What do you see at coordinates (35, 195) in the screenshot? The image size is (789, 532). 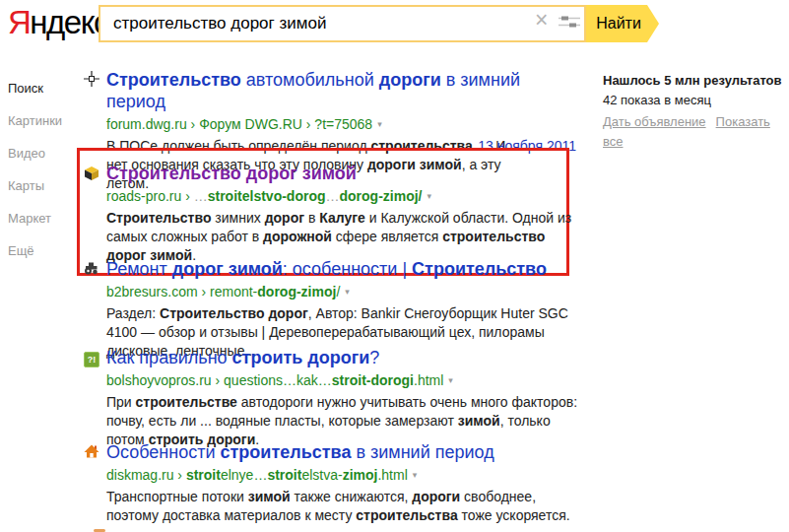 I see `sidebar-item-maps: Карты` at bounding box center [35, 195].